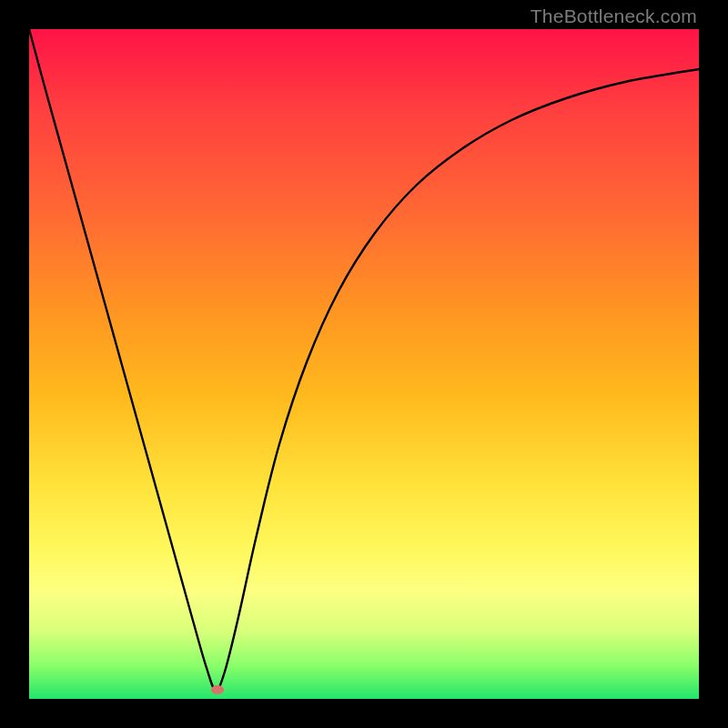 The width and height of the screenshot is (728, 728). What do you see at coordinates (613, 16) in the screenshot?
I see `watermark-text: TheBottleneck.com` at bounding box center [613, 16].